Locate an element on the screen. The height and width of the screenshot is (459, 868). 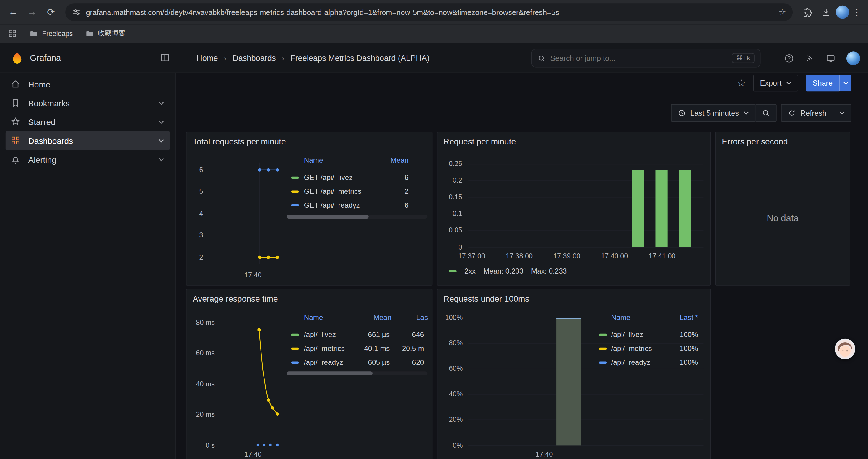
series-last: 620 is located at coordinates (418, 362).